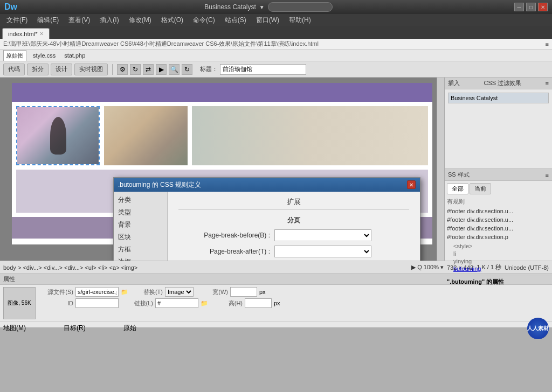 The image size is (552, 392). I want to click on properties-content: 图像, 56K 源文件(S) 📁 替换(T) Image 宽(W) px ID …, so click(276, 303).